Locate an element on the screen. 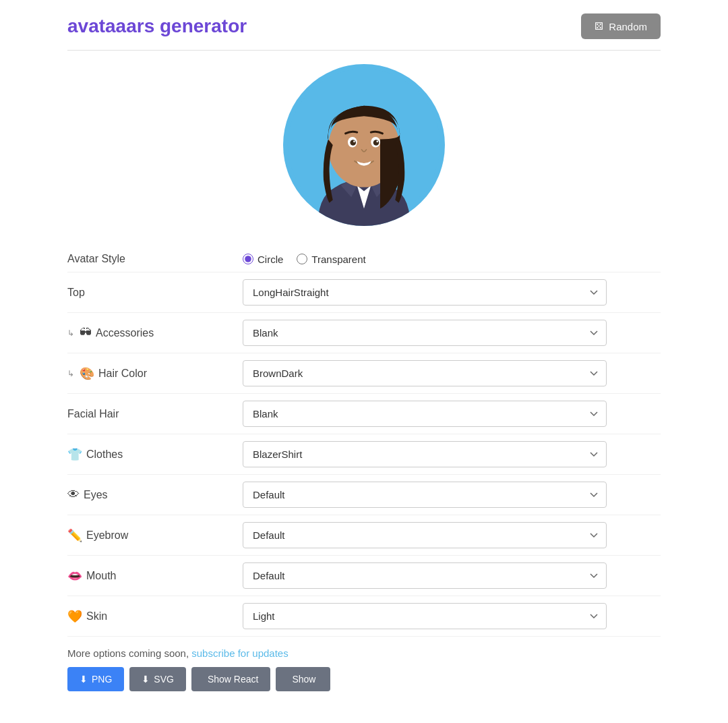 The height and width of the screenshot is (723, 728). show_img-label: Show is located at coordinates (305, 679).